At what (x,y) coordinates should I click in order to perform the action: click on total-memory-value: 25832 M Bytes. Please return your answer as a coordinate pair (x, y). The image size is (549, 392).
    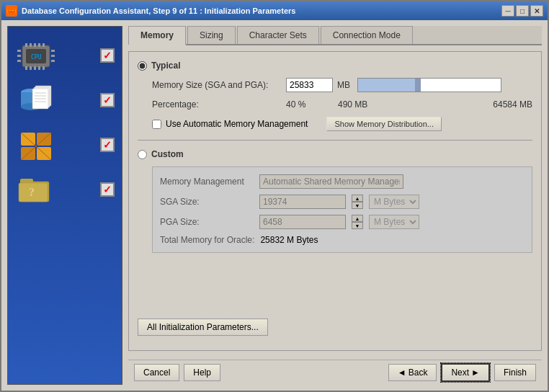
    Looking at the image, I should click on (289, 240).